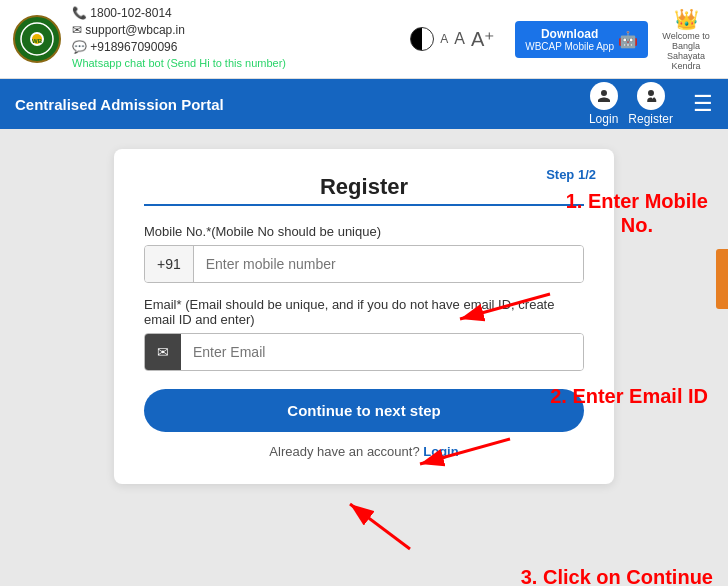 The image size is (728, 586). What do you see at coordinates (364, 104) in the screenshot?
I see `nav-bar: Centralised Admission Portal Login Regis…` at bounding box center [364, 104].